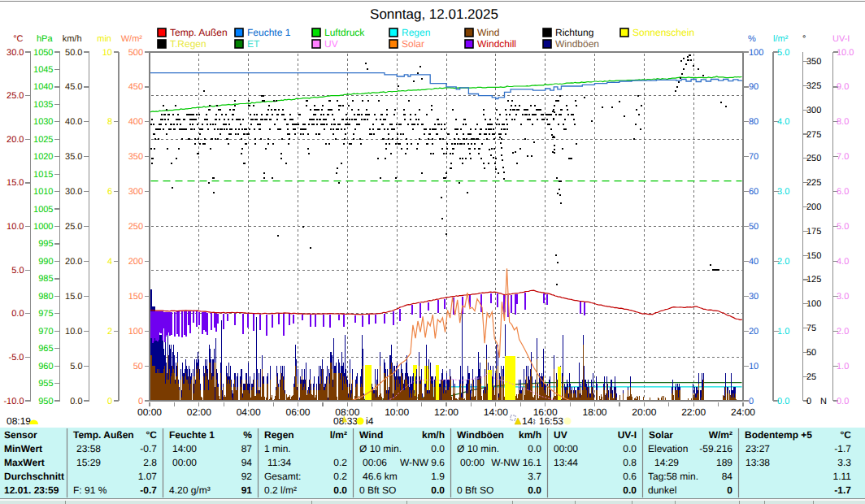 The height and width of the screenshot is (504, 865). What do you see at coordinates (15, 53) in the screenshot?
I see `svg-text: 30.0` at bounding box center [15, 53].